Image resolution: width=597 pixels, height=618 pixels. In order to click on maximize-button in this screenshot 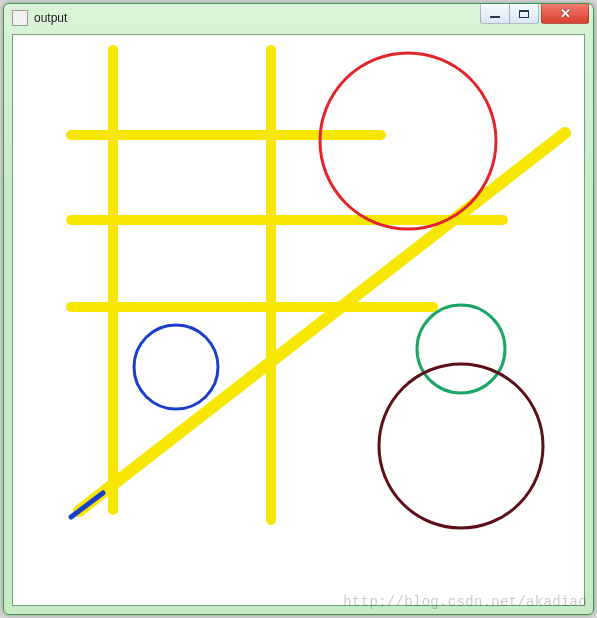, I will do `click(524, 14)`.